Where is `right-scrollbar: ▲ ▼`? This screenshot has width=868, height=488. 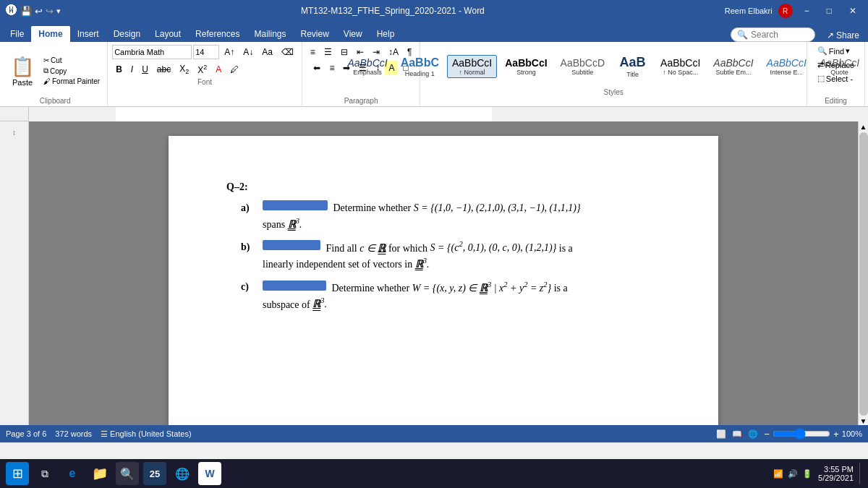 right-scrollbar: ▲ ▼ is located at coordinates (863, 273).